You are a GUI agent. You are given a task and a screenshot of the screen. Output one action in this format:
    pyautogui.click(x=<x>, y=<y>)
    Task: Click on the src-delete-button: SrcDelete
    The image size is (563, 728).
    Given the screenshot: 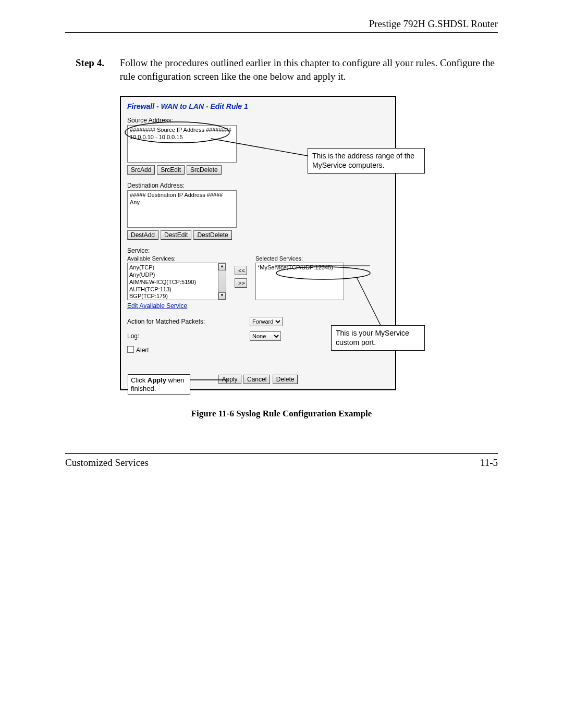 What is the action you would take?
    pyautogui.click(x=204, y=170)
    